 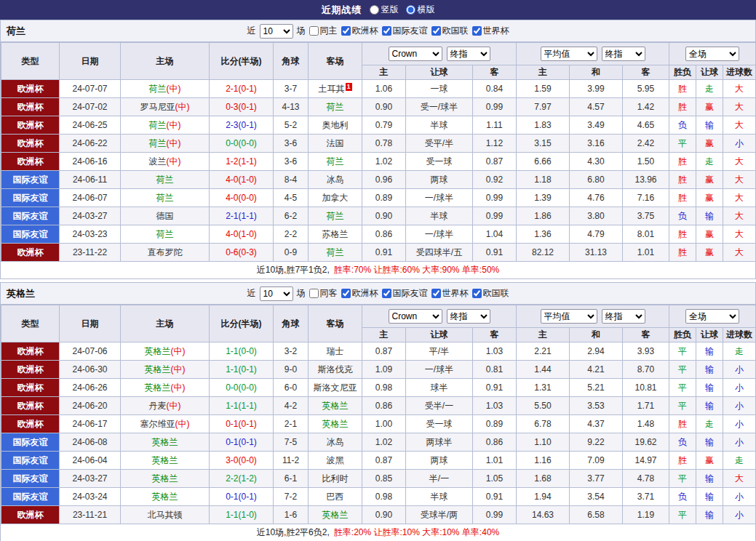 What do you see at coordinates (242, 515) in the screenshot?
I see `score: 1-1(1-0)` at bounding box center [242, 515].